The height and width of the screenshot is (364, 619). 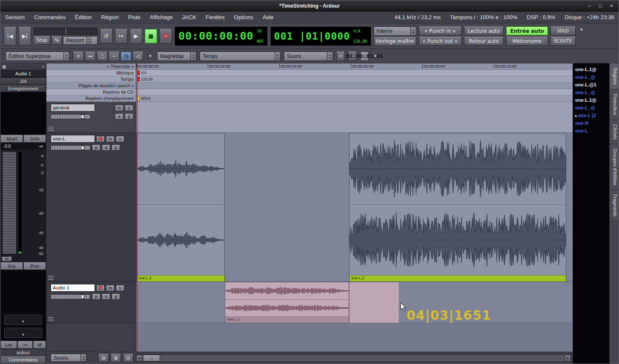 What do you see at coordinates (37, 56) in the screenshot?
I see `edit-mode-dropdown: Édition Superposa ▴▾` at bounding box center [37, 56].